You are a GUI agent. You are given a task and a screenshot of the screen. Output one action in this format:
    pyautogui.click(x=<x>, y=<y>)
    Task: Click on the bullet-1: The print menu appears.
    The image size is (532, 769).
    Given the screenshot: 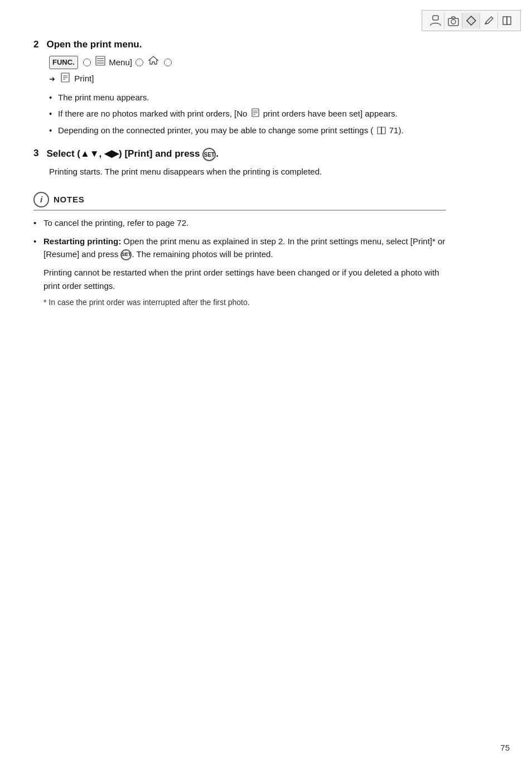 What is the action you would take?
    pyautogui.click(x=248, y=97)
    